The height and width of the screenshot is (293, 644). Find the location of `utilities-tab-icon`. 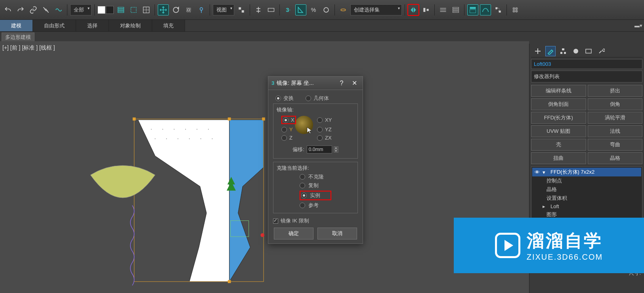

utilities-tab-icon is located at coordinates (601, 51).